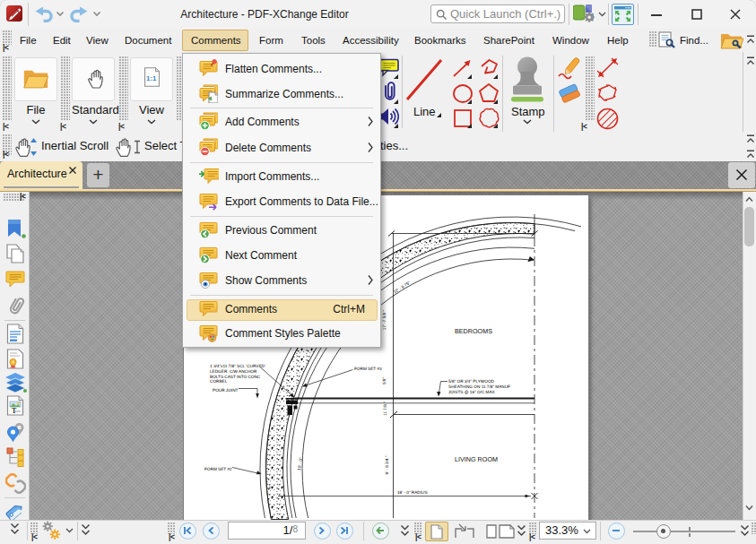  What do you see at coordinates (219, 470) in the screenshot?
I see `svg-text: FORM SET #2` at bounding box center [219, 470].